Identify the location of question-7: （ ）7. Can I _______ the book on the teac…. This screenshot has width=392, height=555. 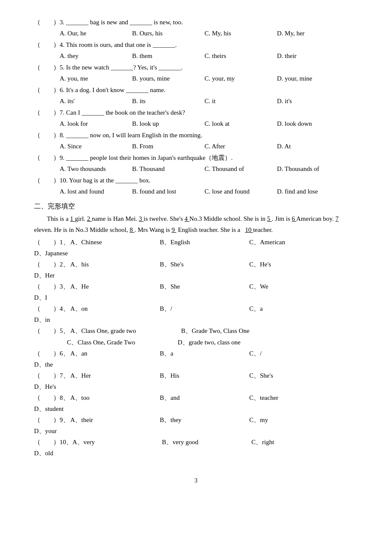
(196, 119).